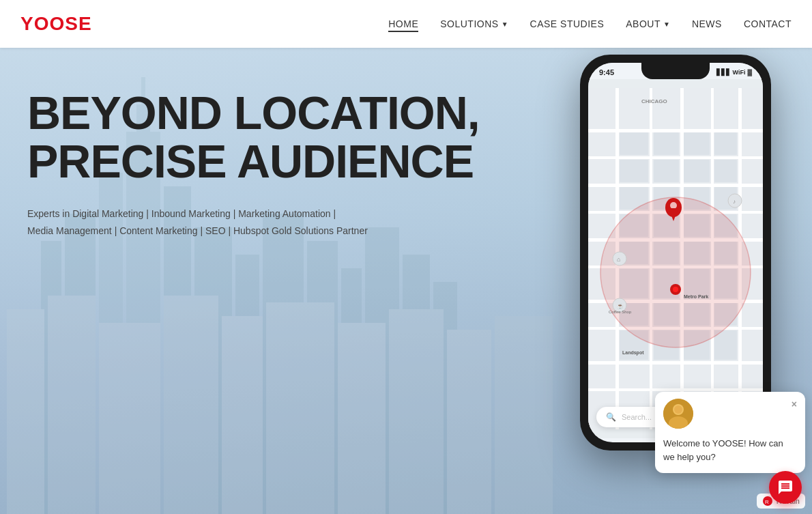  What do you see at coordinates (469, 24) in the screenshot?
I see `nav-solutions-link: SOLUTIONS` at bounding box center [469, 24].